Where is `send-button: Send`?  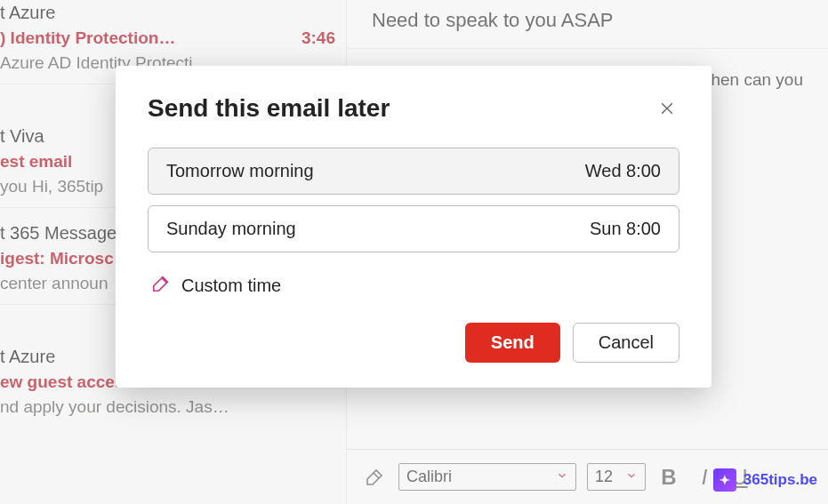
send-button: Send is located at coordinates (512, 343).